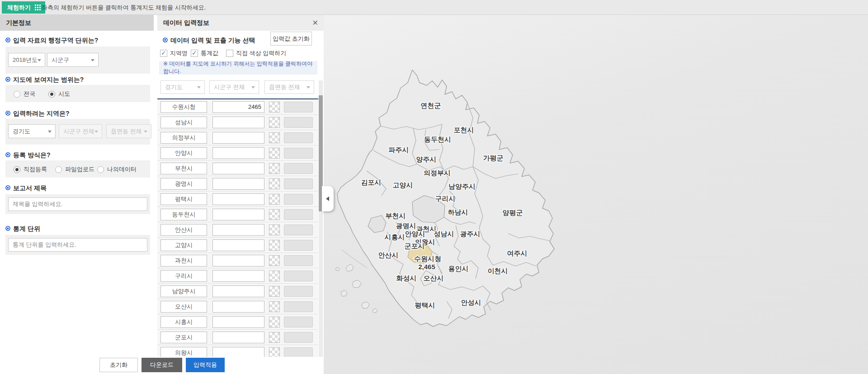 Image resolution: width=868 pixels, height=374 pixels. Describe the element at coordinates (162, 365) in the screenshot. I see `download-button: 다운로드` at that location.